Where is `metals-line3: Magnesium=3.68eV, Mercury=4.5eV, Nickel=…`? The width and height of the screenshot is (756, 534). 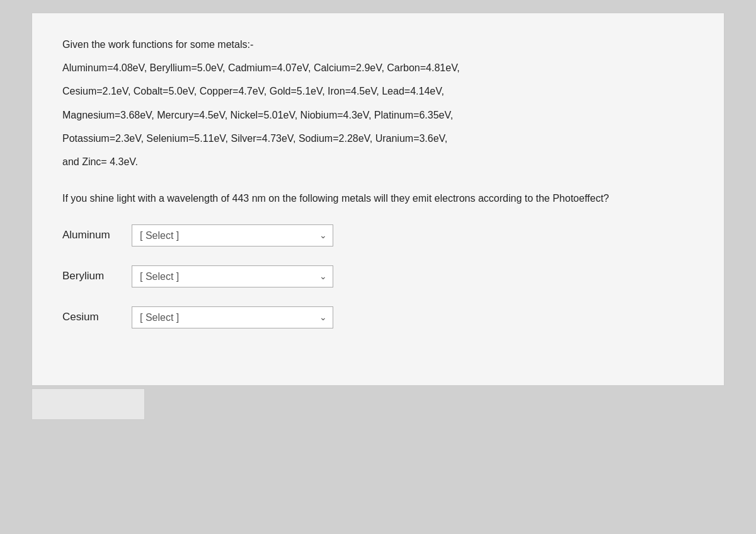 metals-line3: Magnesium=3.68eV, Mercury=4.5eV, Nickel=… is located at coordinates (378, 115).